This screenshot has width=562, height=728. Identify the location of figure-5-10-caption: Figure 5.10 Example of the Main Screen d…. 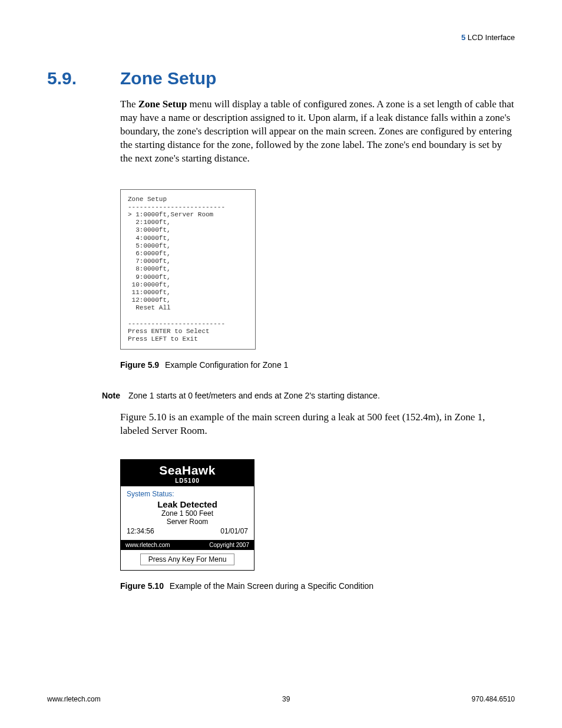
(318, 586).